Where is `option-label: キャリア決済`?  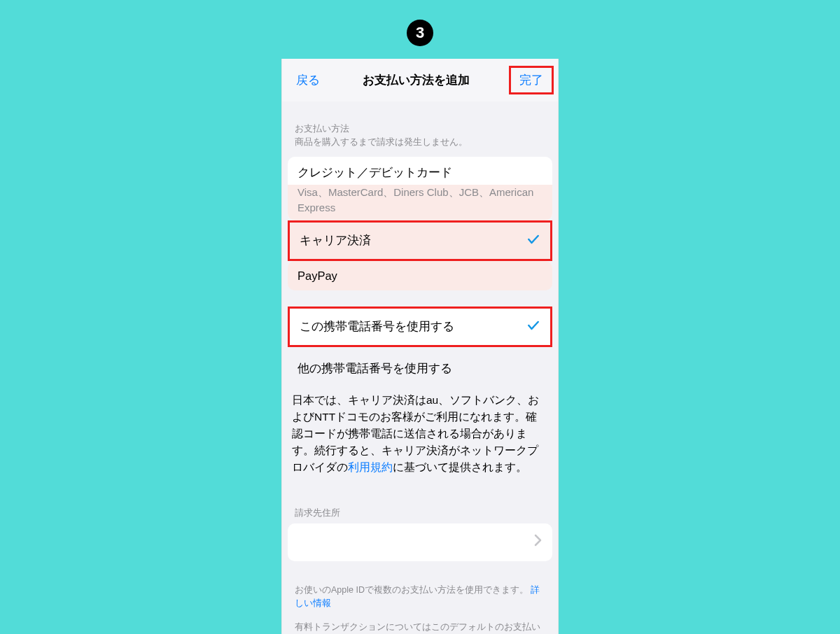 option-label: キャリア決済 is located at coordinates (335, 241).